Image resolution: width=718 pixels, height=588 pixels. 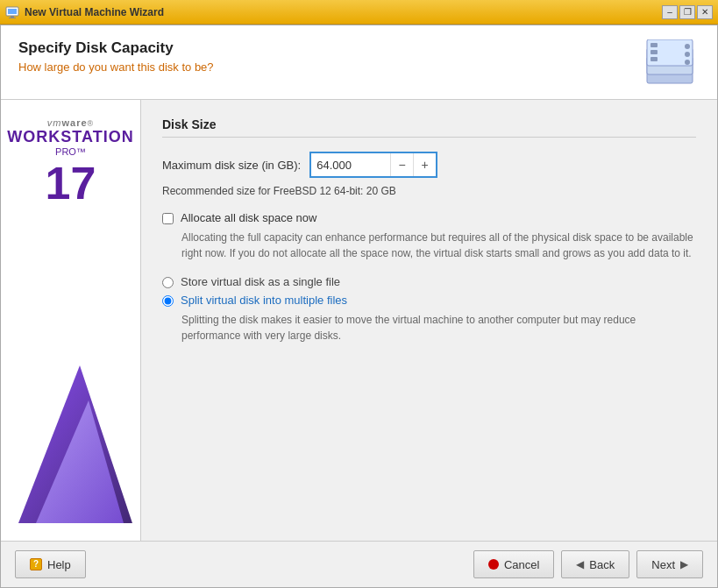 I want to click on page-subtitle: How large do you want this disk to be?, so click(x=116, y=67).